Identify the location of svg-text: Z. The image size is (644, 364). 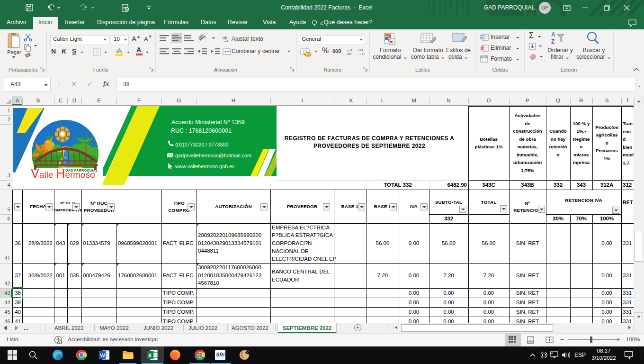
(553, 42).